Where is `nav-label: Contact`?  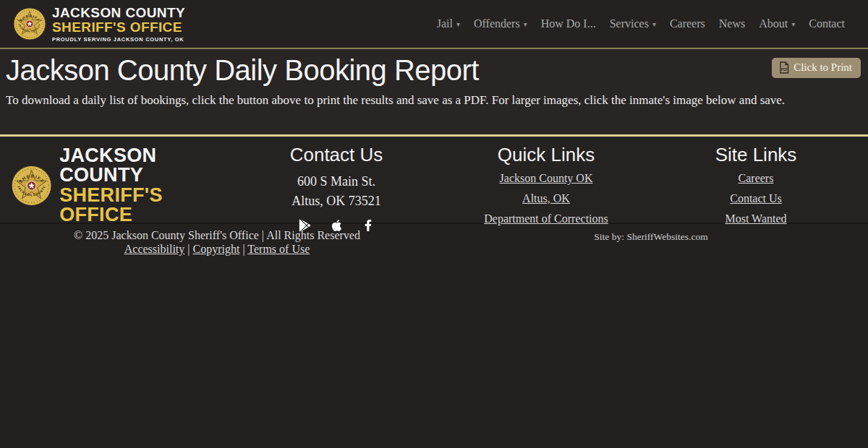 nav-label: Contact is located at coordinates (827, 24).